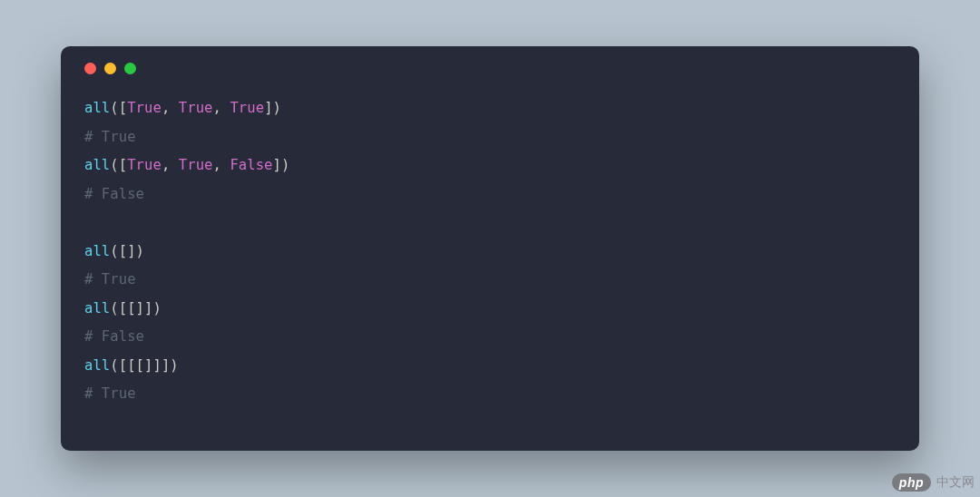 The width and height of the screenshot is (980, 497). Describe the element at coordinates (490, 309) in the screenshot. I see `code-line: all([[]])` at that location.